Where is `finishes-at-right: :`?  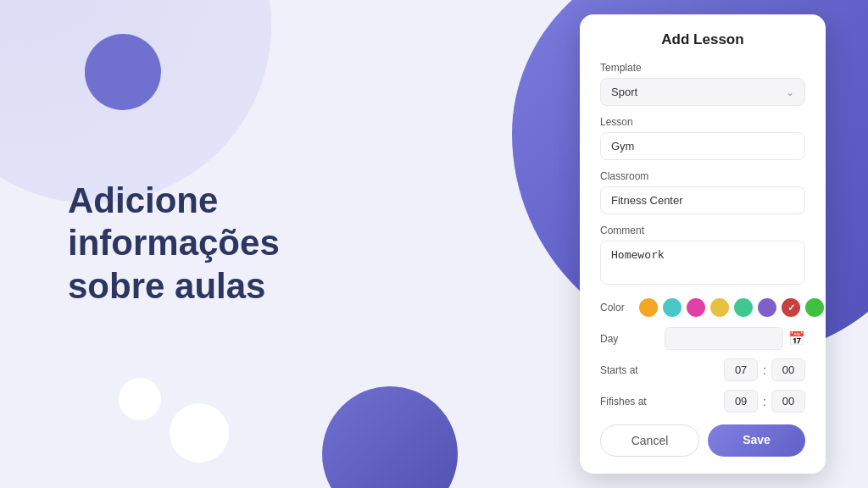
finishes-at-right: : is located at coordinates (765, 402).